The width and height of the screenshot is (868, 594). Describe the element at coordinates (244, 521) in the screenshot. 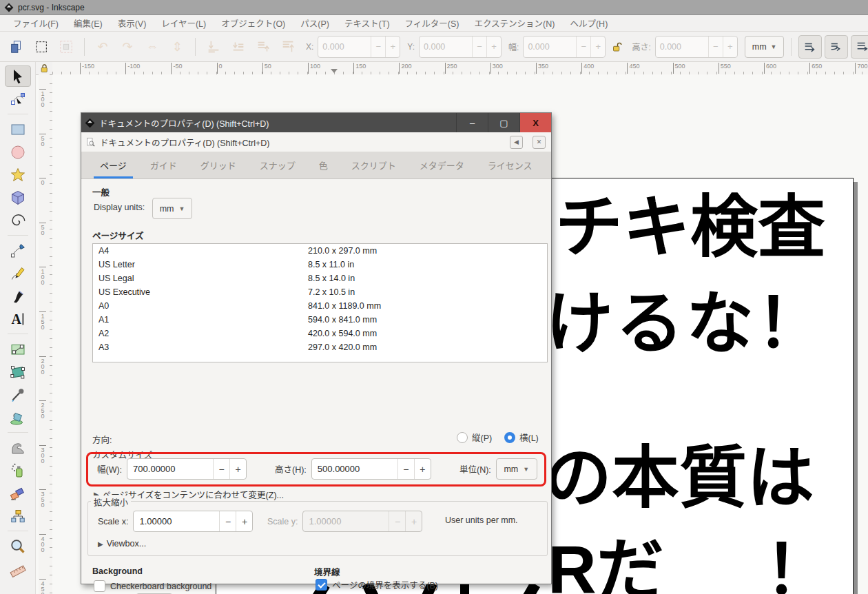

I see `scale-x-plus-button: +` at that location.